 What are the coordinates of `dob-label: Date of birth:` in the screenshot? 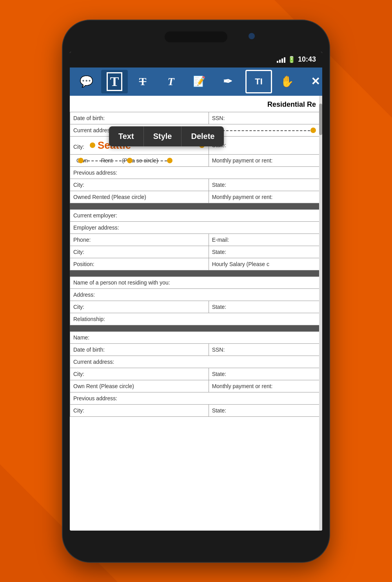 It's located at (140, 118).